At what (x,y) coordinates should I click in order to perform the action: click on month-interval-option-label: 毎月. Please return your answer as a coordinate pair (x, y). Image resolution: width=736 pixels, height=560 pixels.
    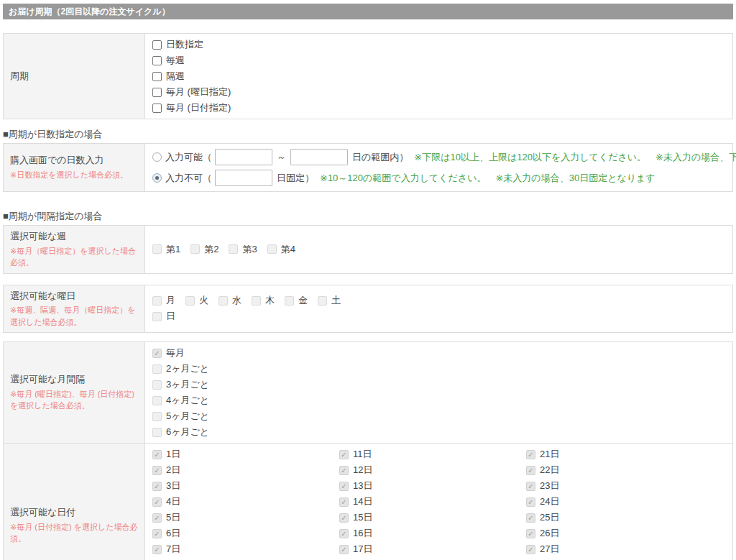
    Looking at the image, I should click on (175, 353).